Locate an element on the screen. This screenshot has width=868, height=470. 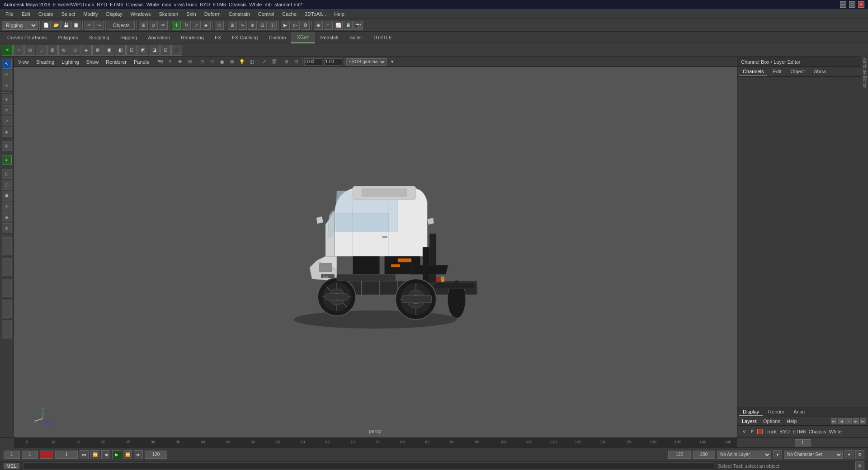
vp-shading-menu: Shading is located at coordinates (45, 62).